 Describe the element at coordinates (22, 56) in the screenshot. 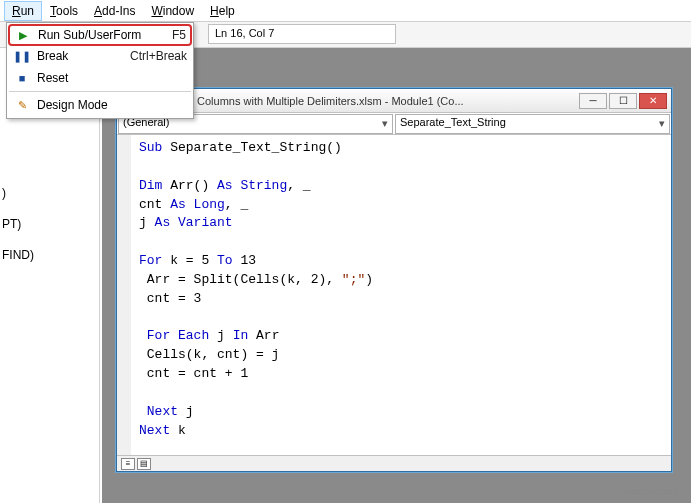

I see `pause-icon: ❚❚` at that location.